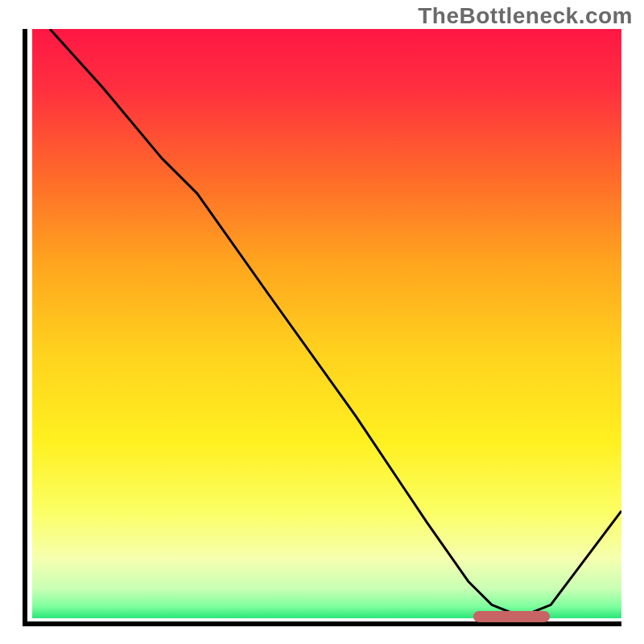  Describe the element at coordinates (512, 617) in the screenshot. I see `sweet-spot-marker` at that location.